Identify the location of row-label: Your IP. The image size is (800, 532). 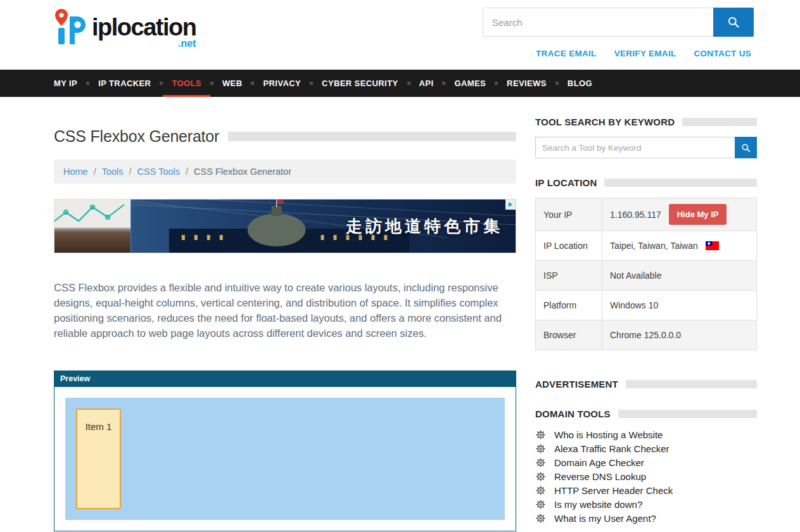
(569, 214).